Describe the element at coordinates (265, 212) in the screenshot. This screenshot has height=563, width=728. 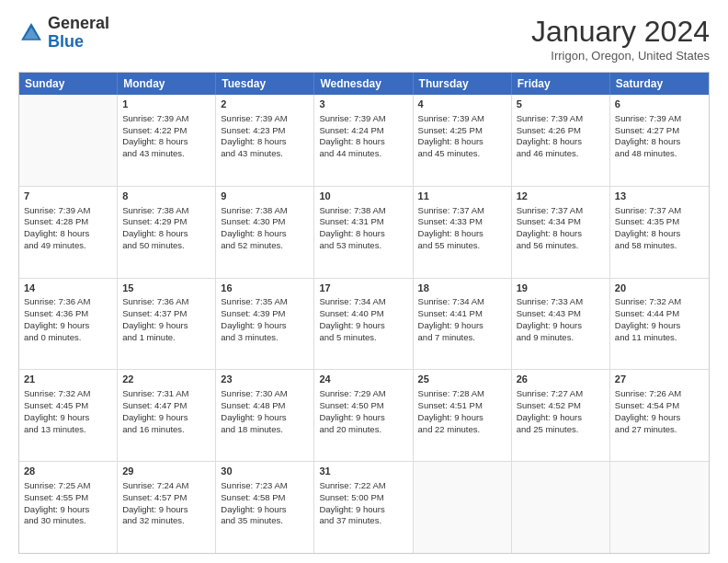
I see `day-info-line: Sunrise: 7:38 AM` at that location.